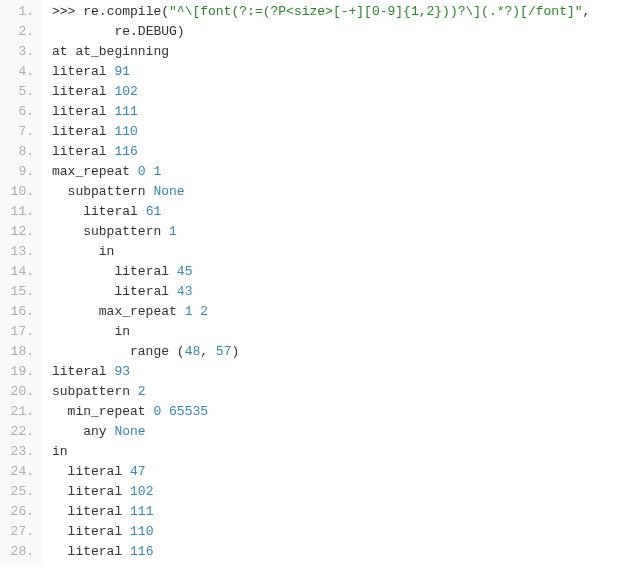  Describe the element at coordinates (188, 412) in the screenshot. I see `code-token: 65535` at that location.